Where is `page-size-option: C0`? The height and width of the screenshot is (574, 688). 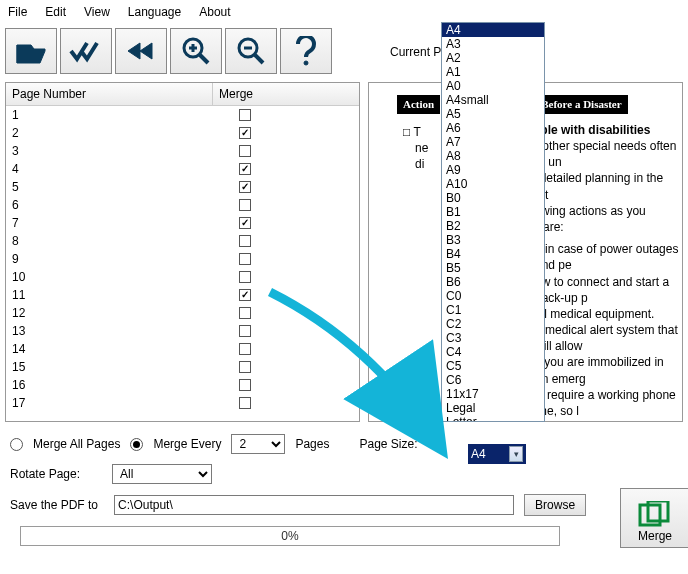 page-size-option: C0 is located at coordinates (493, 296).